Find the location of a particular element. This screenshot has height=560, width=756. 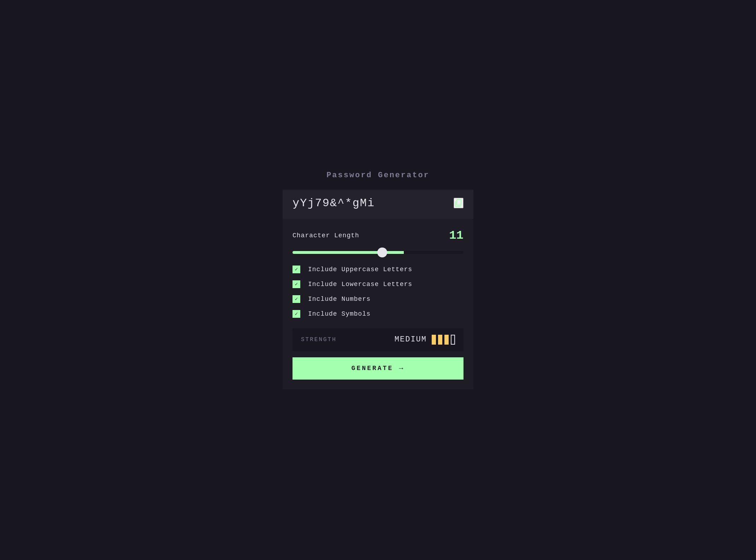

checkbox-numbers: Include Numbers is located at coordinates (378, 299).